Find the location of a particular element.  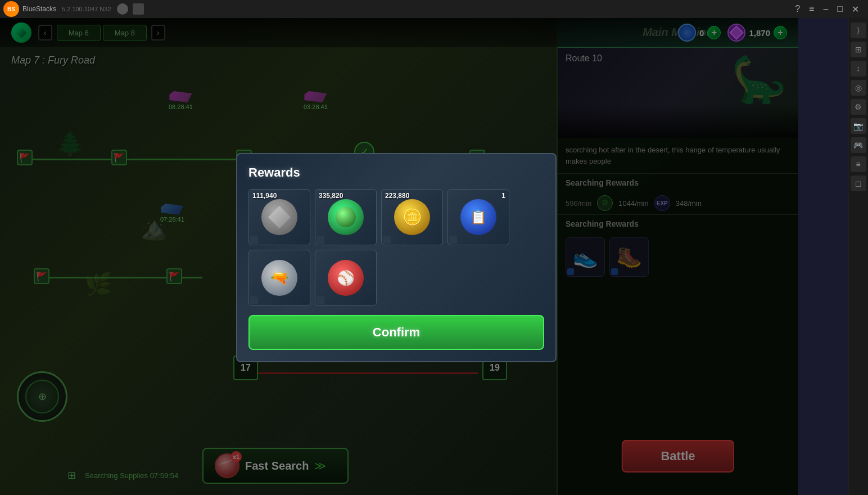

reward-card-6: ⚾ is located at coordinates (346, 278).